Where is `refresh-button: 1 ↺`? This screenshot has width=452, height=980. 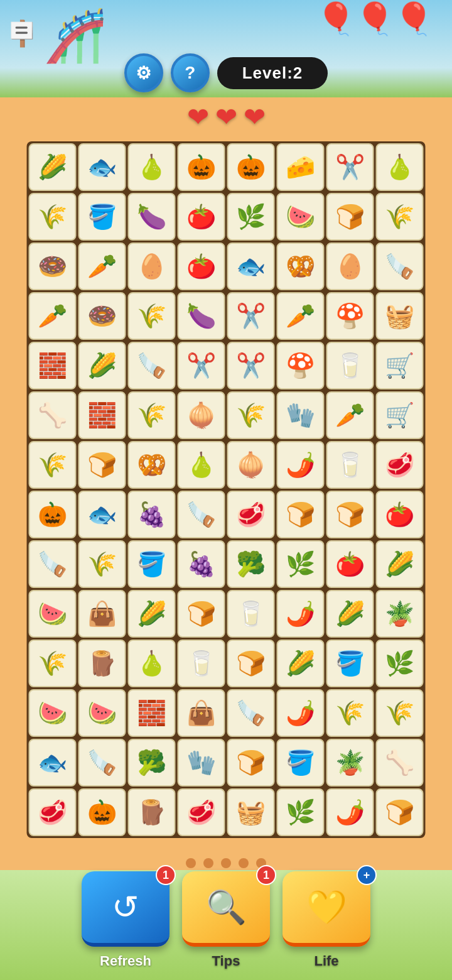
refresh-button: 1 ↺ is located at coordinates (126, 909).